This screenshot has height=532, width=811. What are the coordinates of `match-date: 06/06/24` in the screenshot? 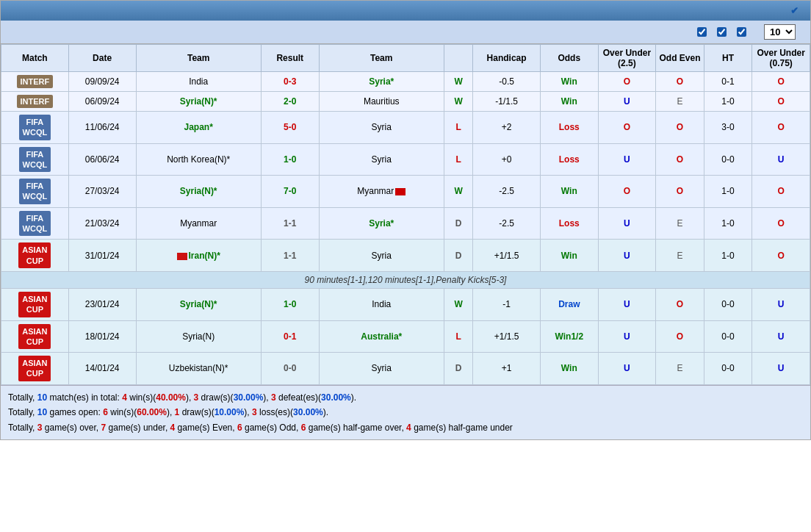 It's located at (102, 159).